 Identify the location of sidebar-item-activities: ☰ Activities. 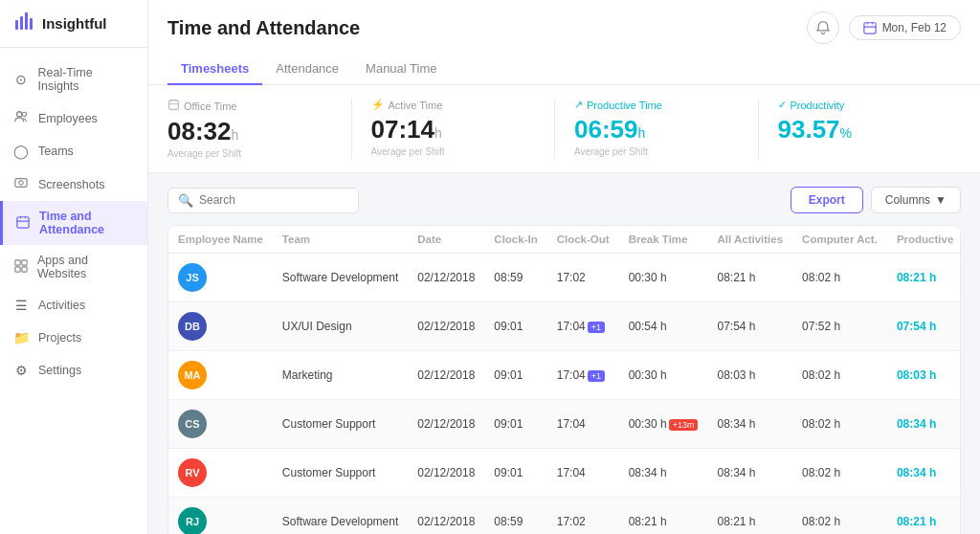
(74, 305).